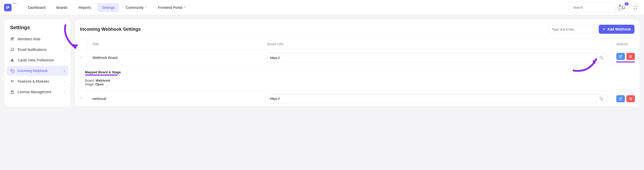 The height and width of the screenshot is (170, 644). What do you see at coordinates (357, 84) in the screenshot?
I see `mapped-stage: Stage: Open` at bounding box center [357, 84].